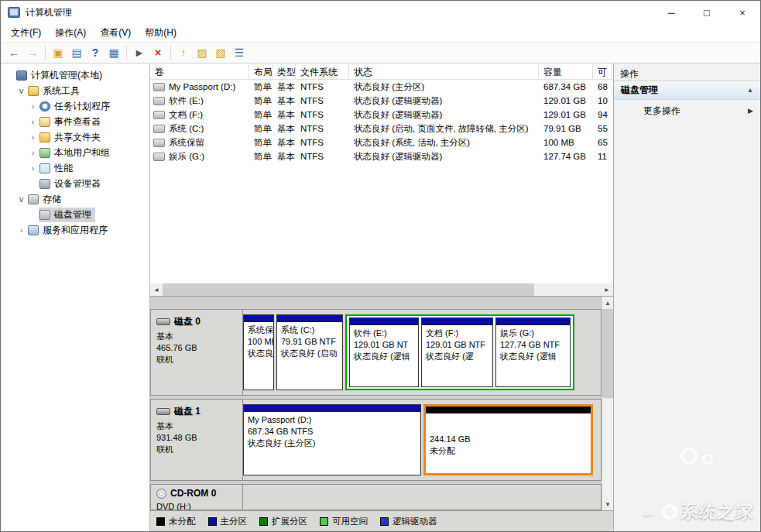 Image resolution: width=761 pixels, height=532 pixels. Describe the element at coordinates (259, 352) in the screenshot. I see `partition-block: 系统保留100 MB状态良好` at that location.